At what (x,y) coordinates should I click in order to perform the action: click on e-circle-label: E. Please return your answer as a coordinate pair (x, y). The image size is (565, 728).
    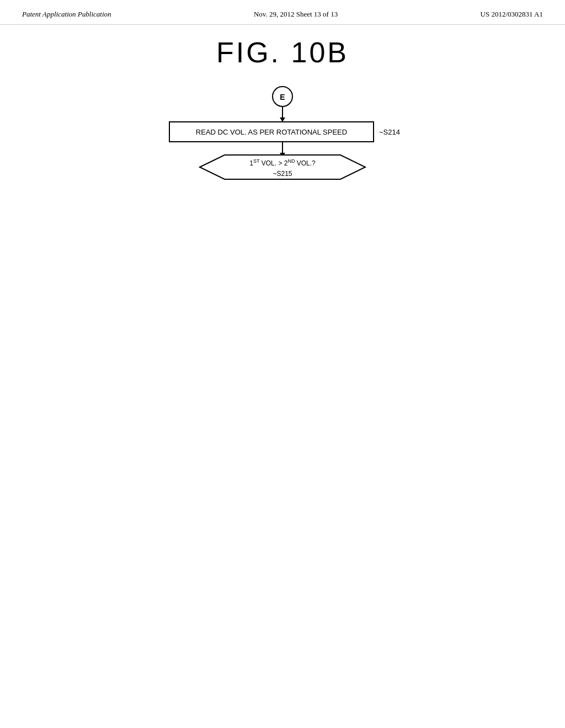
    Looking at the image, I should click on (282, 97).